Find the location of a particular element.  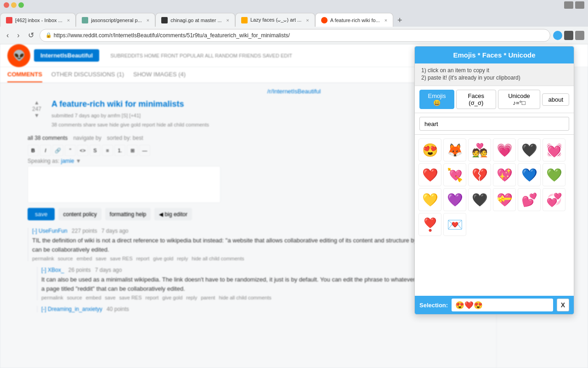

tab-emojis: Emojis 😀 is located at coordinates (437, 99).